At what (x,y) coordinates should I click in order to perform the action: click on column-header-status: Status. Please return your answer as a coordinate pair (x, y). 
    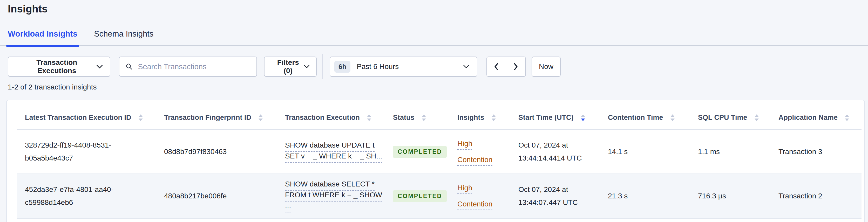
    Looking at the image, I should click on (417, 115).